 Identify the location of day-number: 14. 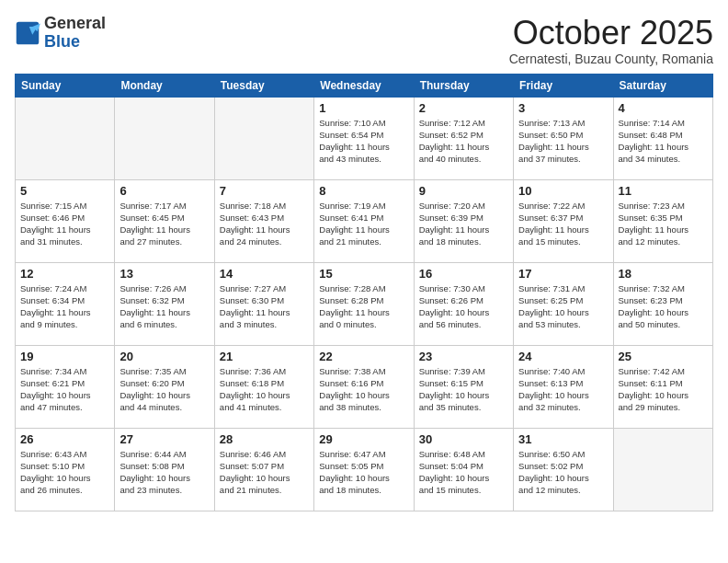
(265, 274).